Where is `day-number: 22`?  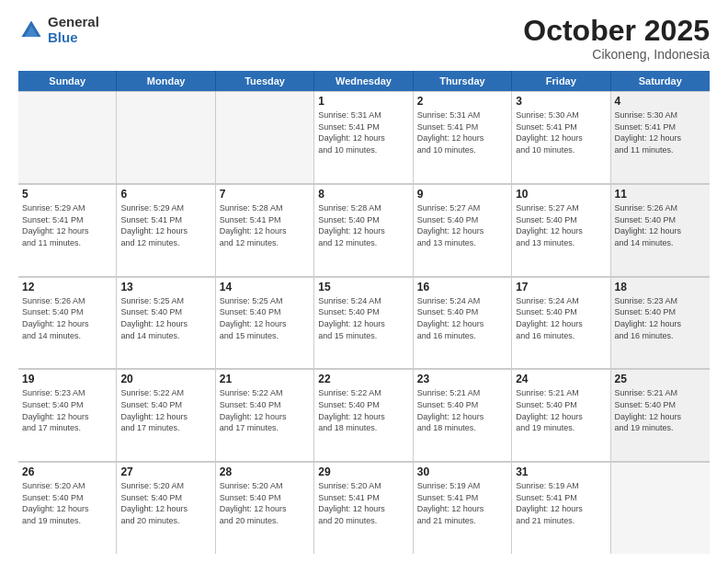
day-number: 22 is located at coordinates (363, 379).